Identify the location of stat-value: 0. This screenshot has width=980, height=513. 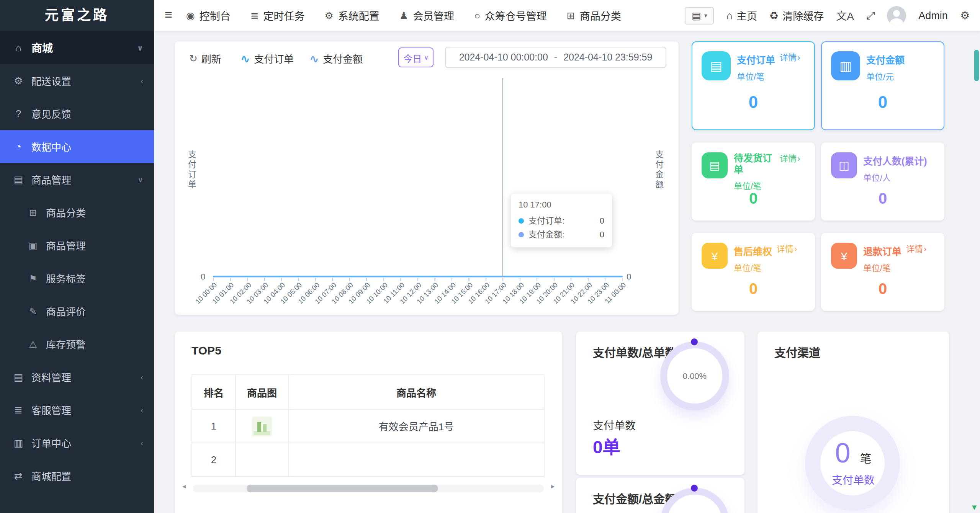
(753, 199).